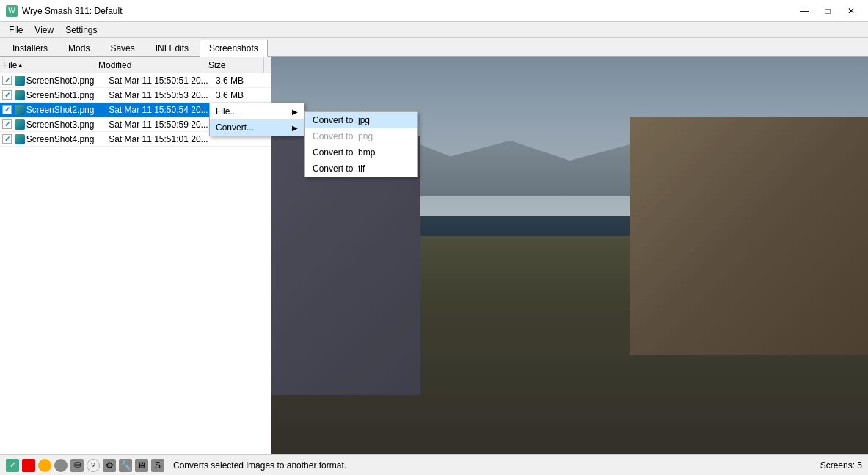  Describe the element at coordinates (48, 65) in the screenshot. I see `col-header-file: File` at that location.